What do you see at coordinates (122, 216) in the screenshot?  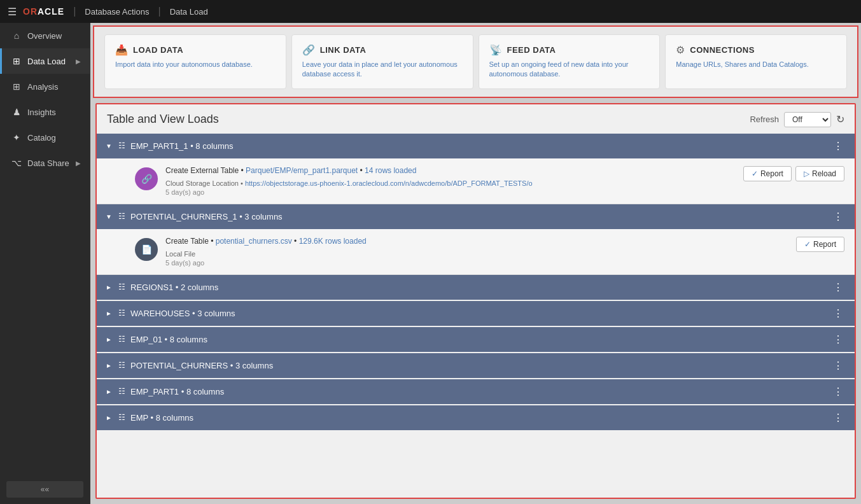 I see `group-table-icon-potential-churners-1: ☷` at bounding box center [122, 216].